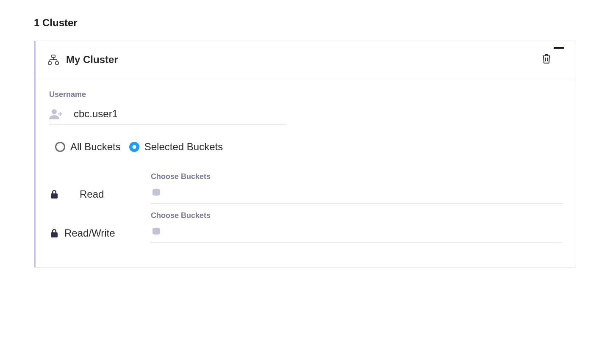 Image resolution: width=610 pixels, height=364 pixels. Describe the element at coordinates (306, 188) in the screenshot. I see `permission-row-read: Read Choose Buckets` at that location.